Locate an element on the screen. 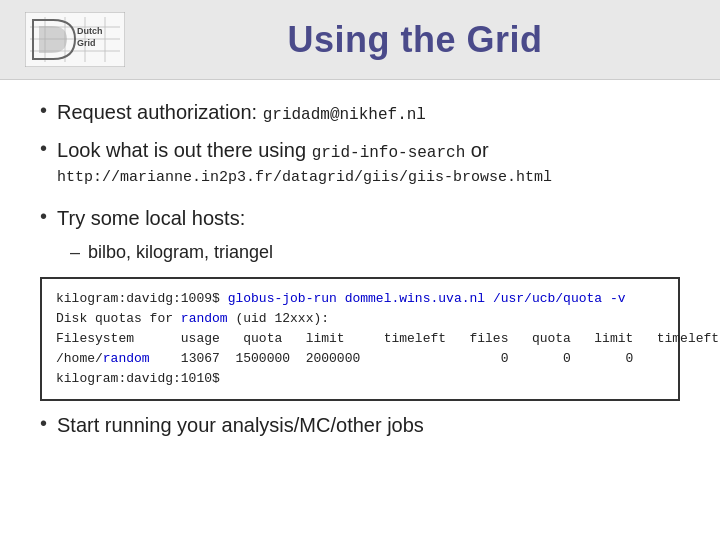 The image size is (720, 540). bullet-1-code: gridadm@nikhef.nl is located at coordinates (344, 115).